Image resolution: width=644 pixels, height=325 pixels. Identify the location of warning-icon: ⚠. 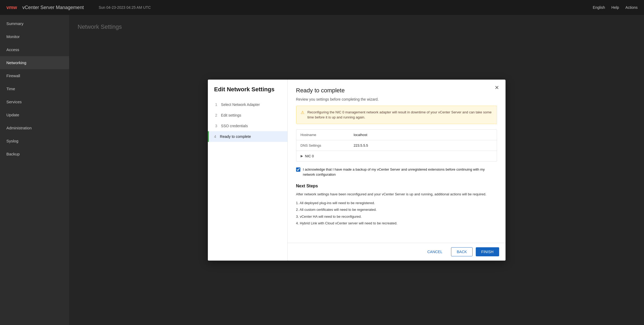
(302, 112).